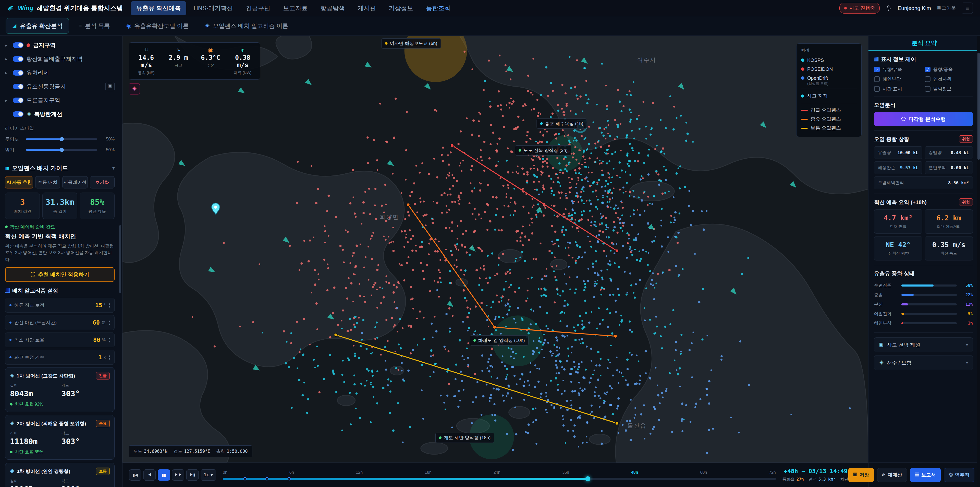 This screenshot has height=487, width=980. I want to click on skip-end-button: ▶▮, so click(192, 475).